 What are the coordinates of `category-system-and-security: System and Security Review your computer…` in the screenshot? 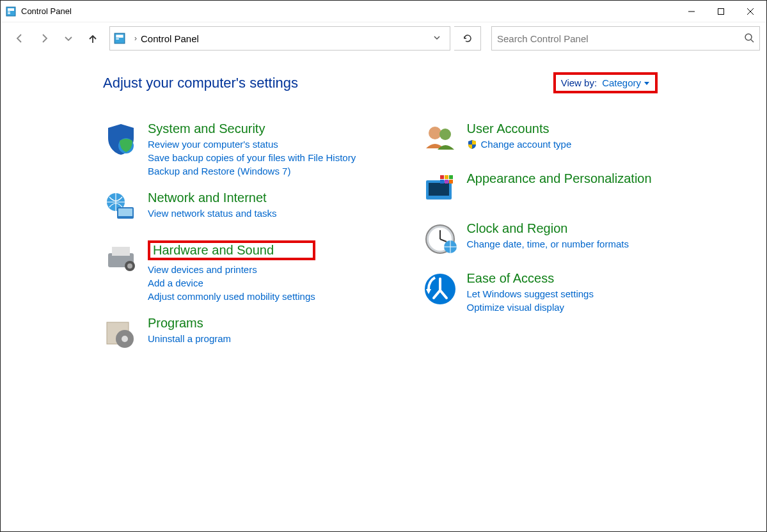 It's located at (256, 149).